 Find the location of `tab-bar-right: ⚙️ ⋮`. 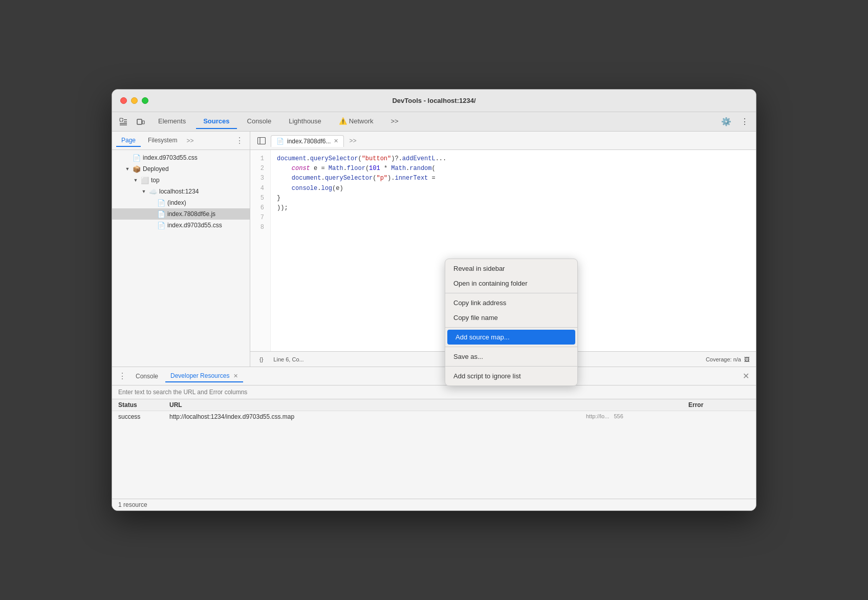

tab-bar-right: ⚙️ ⋮ is located at coordinates (735, 122).